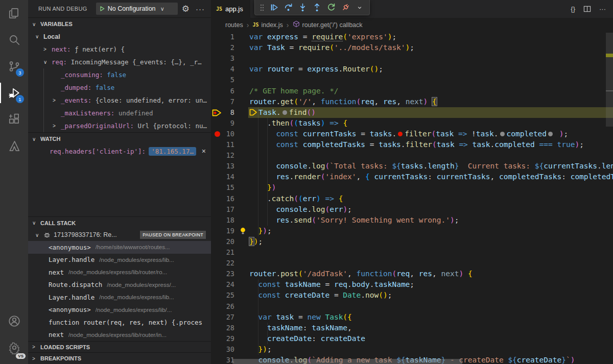 The width and height of the screenshot is (613, 364). I want to click on line-number: 20, so click(223, 242).